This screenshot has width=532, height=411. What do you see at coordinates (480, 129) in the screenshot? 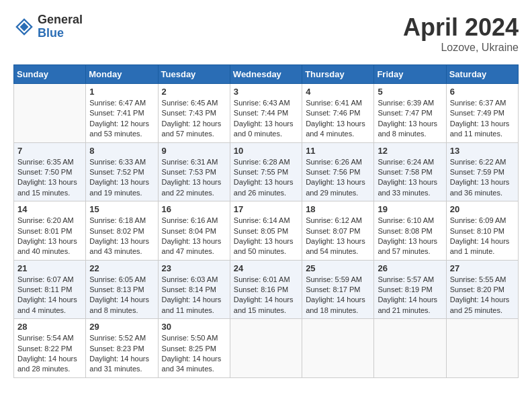
I see `daylight-text: Daylight: 13 hours and 11 minutes.` at bounding box center [480, 129].